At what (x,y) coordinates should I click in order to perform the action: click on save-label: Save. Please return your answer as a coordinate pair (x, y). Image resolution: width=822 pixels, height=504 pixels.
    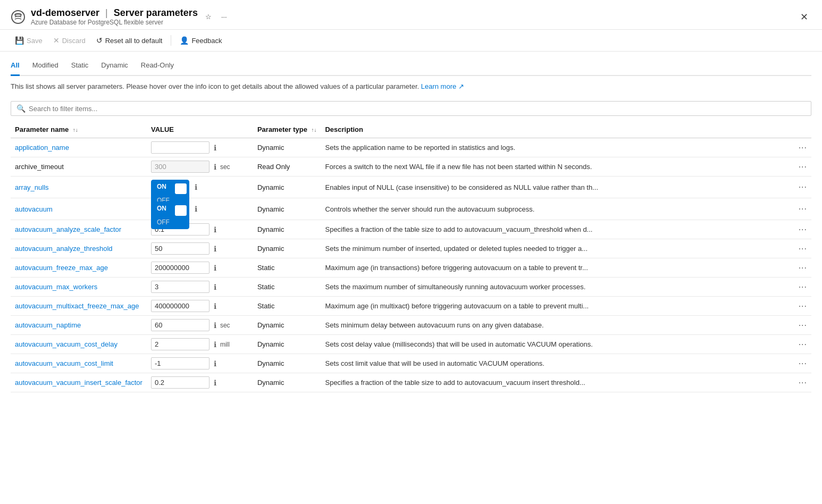
    Looking at the image, I should click on (35, 40).